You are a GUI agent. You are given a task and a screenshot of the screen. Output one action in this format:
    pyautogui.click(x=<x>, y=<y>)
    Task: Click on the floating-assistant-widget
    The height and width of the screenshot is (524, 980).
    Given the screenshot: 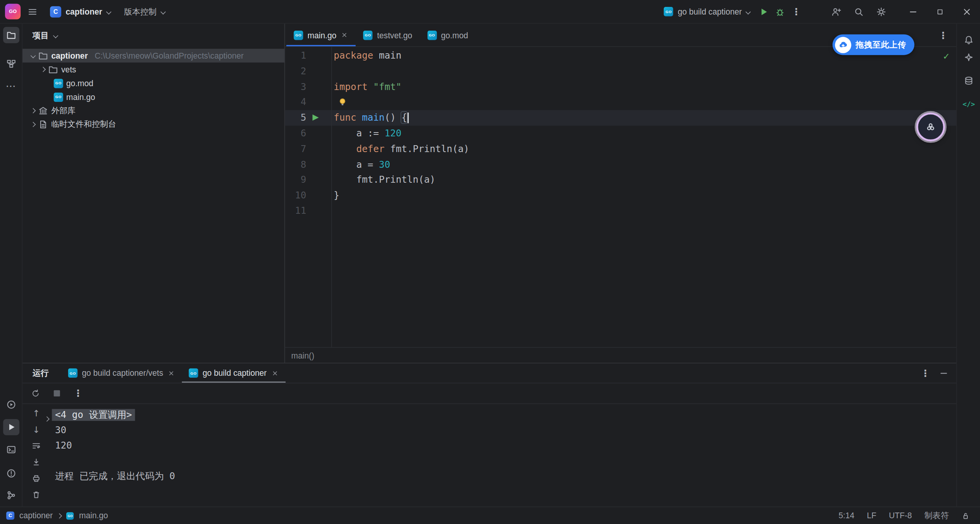 What is the action you would take?
    pyautogui.click(x=930, y=127)
    